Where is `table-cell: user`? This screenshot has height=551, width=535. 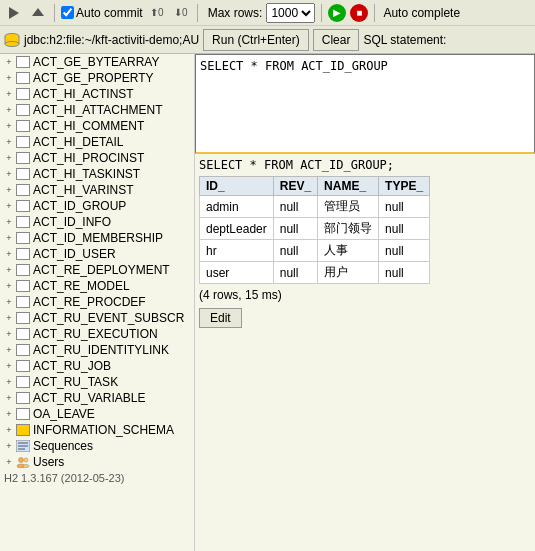 table-cell: user is located at coordinates (237, 273).